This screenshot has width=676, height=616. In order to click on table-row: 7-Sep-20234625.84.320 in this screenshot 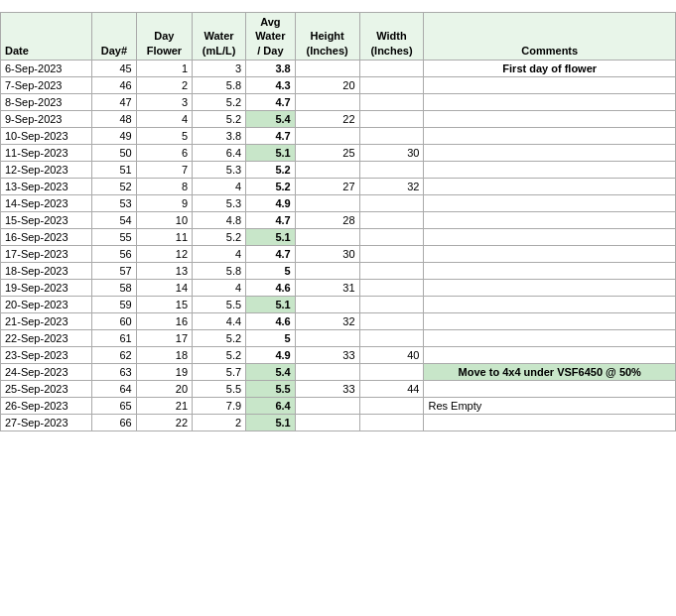, I will do `click(338, 85)`.